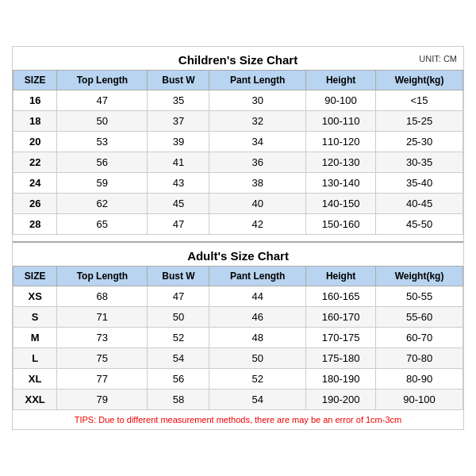 The height and width of the screenshot is (476, 476). What do you see at coordinates (341, 204) in the screenshot?
I see `table-cell: 140-150` at bounding box center [341, 204].